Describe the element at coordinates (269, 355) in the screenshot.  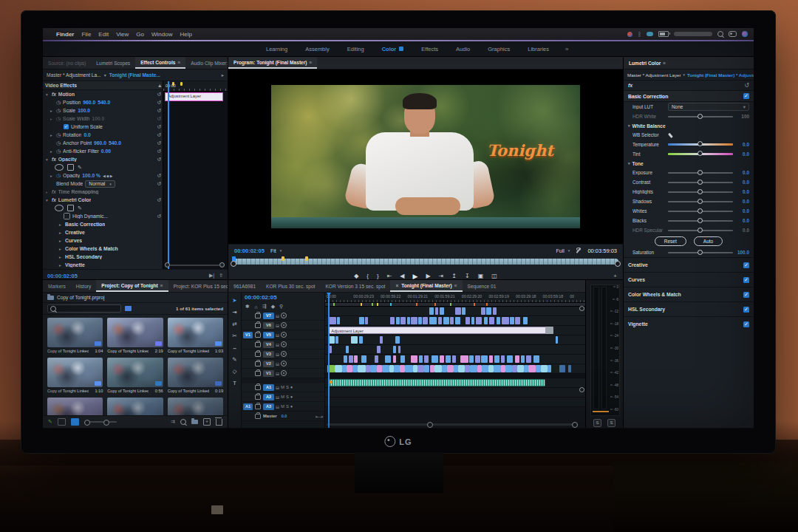
I see `track-target-button: V3` at that location.